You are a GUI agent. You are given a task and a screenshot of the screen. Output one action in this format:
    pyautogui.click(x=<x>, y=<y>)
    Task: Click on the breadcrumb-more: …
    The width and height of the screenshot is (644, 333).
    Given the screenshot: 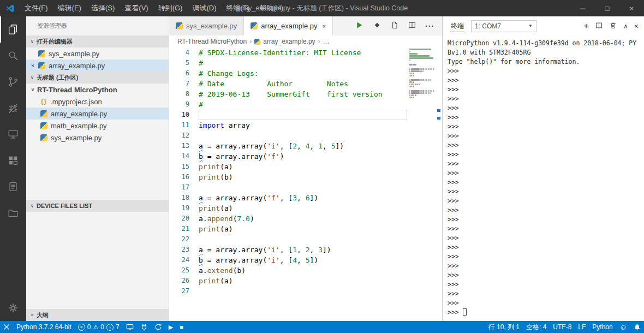 What is the action you would take?
    pyautogui.click(x=326, y=41)
    